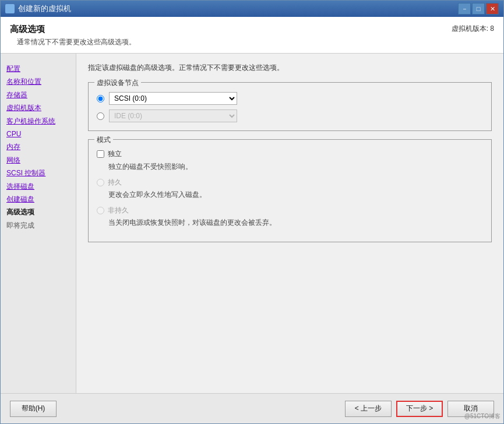  What do you see at coordinates (252, 408) in the screenshot?
I see `footer: 帮助(H) < 上一步 下一步 > 取消` at bounding box center [252, 408].